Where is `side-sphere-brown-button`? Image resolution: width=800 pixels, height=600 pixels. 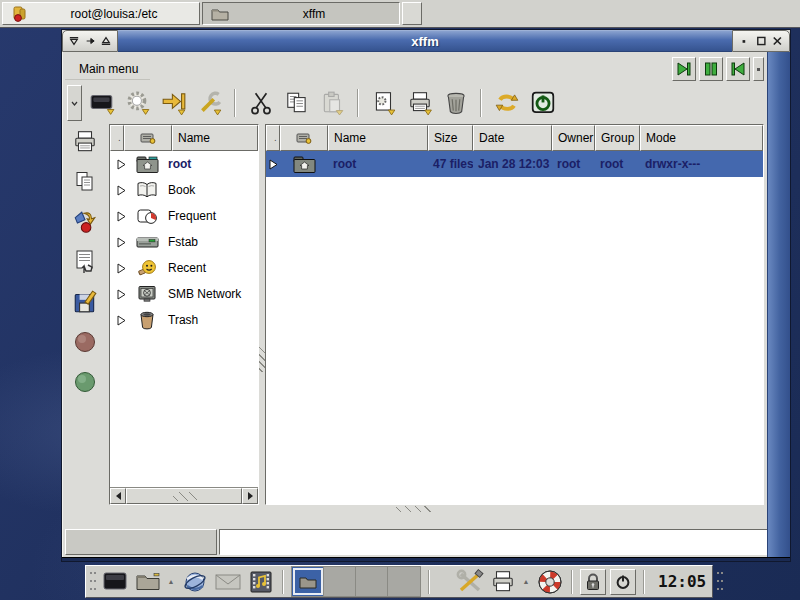
side-sphere-brown-button is located at coordinates (85, 342).